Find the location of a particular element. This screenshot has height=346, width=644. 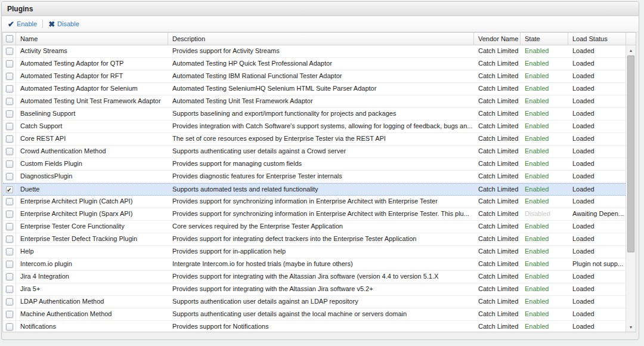

table-row: Enterprise Tester Defect Tracking Plugin… is located at coordinates (314, 240).